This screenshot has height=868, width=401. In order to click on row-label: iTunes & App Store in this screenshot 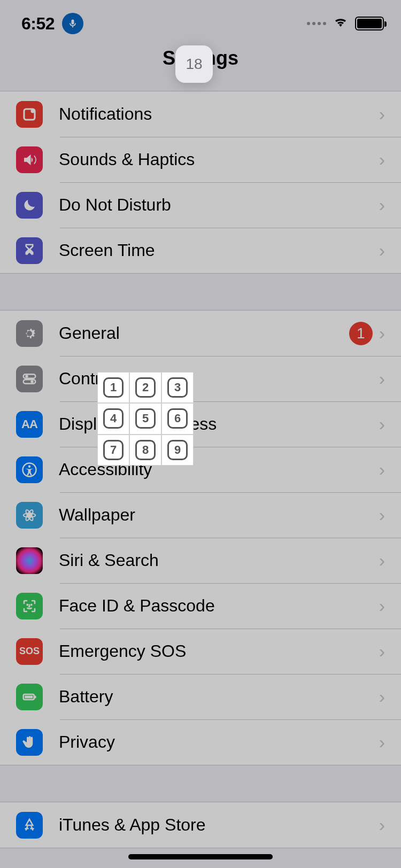, I will do `click(216, 825)`.